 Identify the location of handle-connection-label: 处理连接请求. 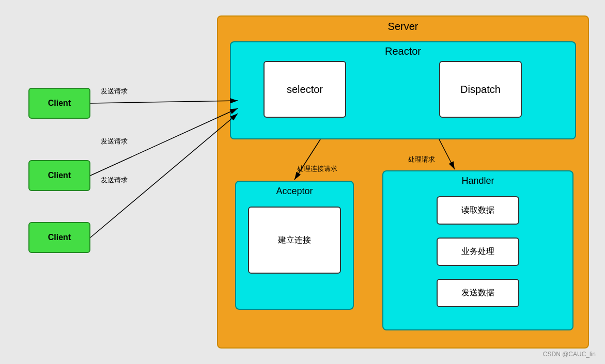
(317, 169).